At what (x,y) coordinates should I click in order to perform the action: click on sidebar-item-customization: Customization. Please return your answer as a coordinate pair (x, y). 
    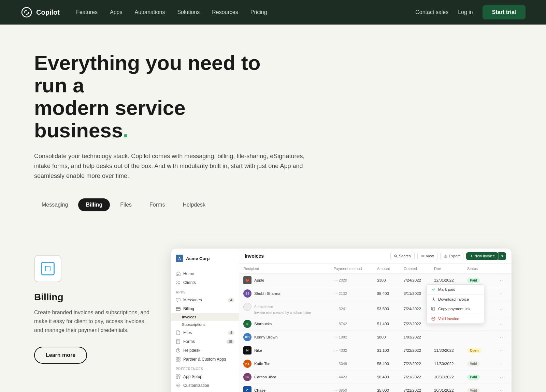
    Looking at the image, I should click on (205, 386).